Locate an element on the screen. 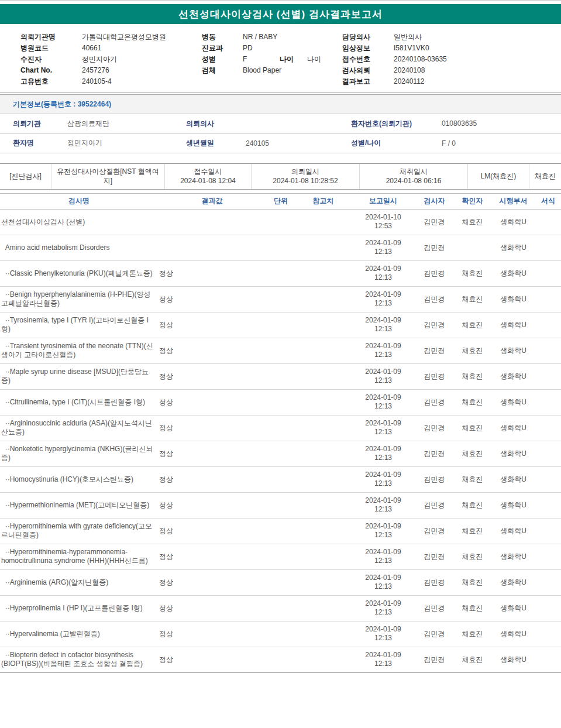 The height and width of the screenshot is (728, 561). order-test-name-text: 유전성대사이상질환[NST 혈액여지] is located at coordinates (108, 176).